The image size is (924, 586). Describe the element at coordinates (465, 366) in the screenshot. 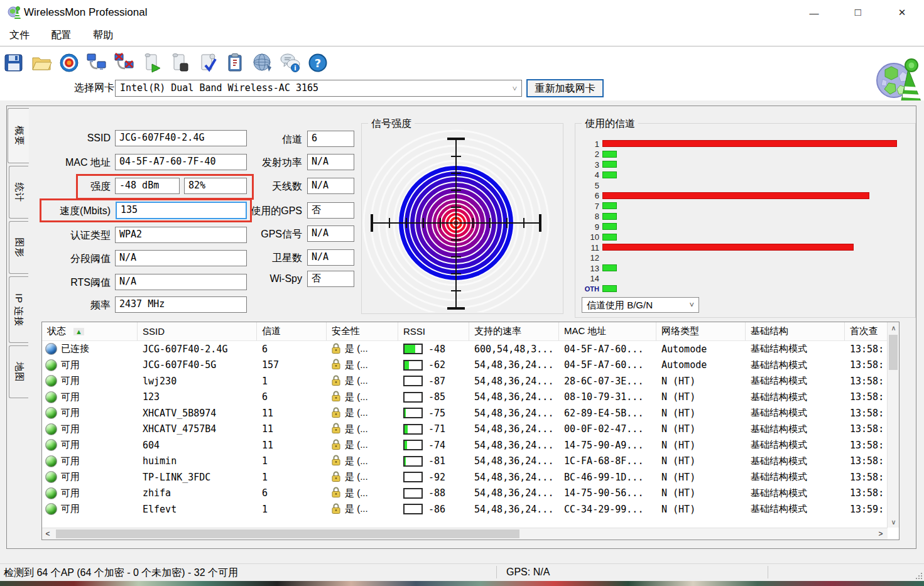

I see `table-row: 可用 JCG-607F40-5G 157 是 (... -62 54,48,36…` at that location.